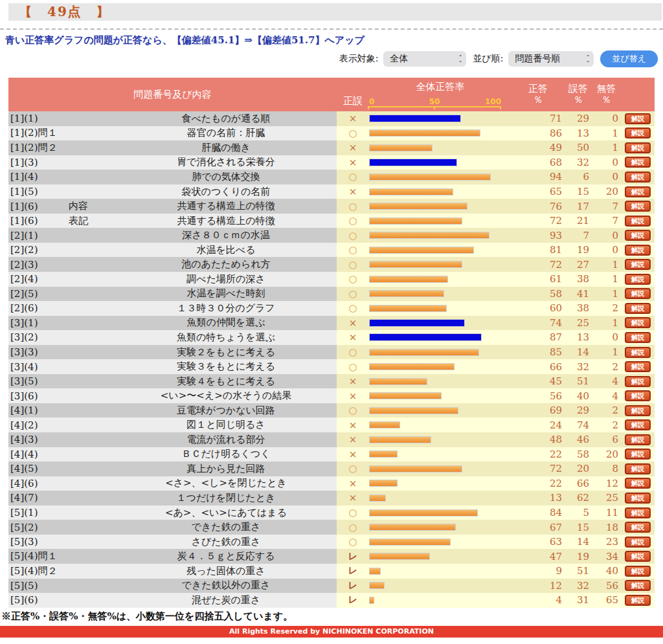 This screenshot has height=644, width=663. What do you see at coordinates (578, 484) in the screenshot?
I see `wrong-pct: 66` at bounding box center [578, 484].